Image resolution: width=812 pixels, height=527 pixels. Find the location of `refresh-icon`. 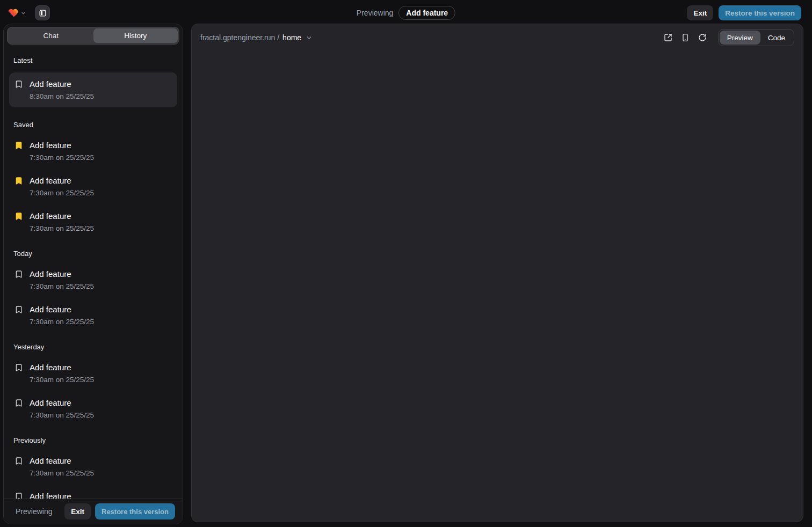

refresh-icon is located at coordinates (702, 38).